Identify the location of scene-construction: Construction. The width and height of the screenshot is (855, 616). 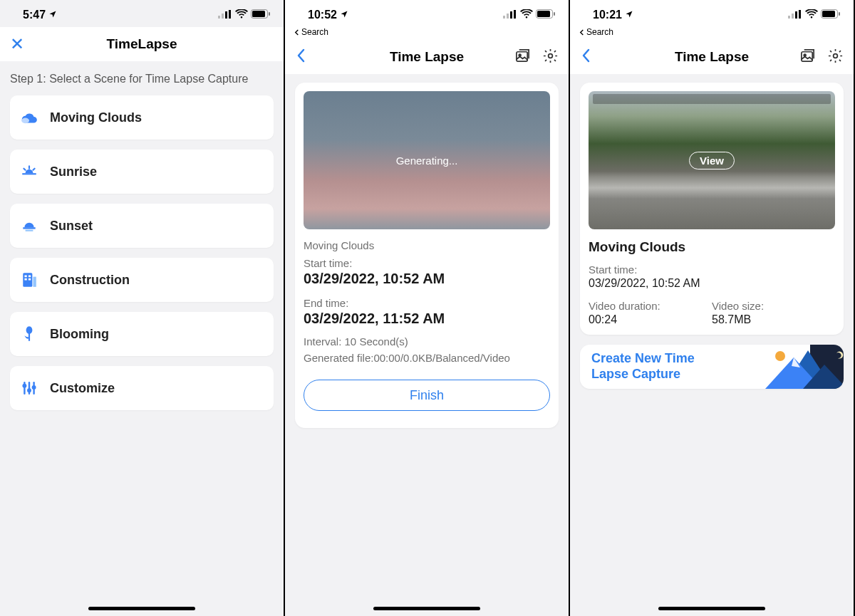
(142, 280).